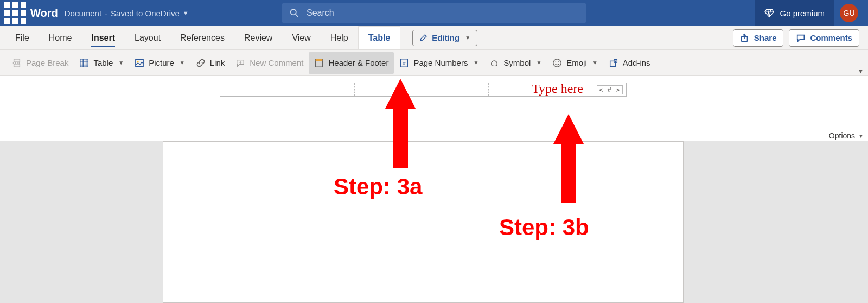  Describe the element at coordinates (44, 13) in the screenshot. I see `app-name-label: Word` at that location.